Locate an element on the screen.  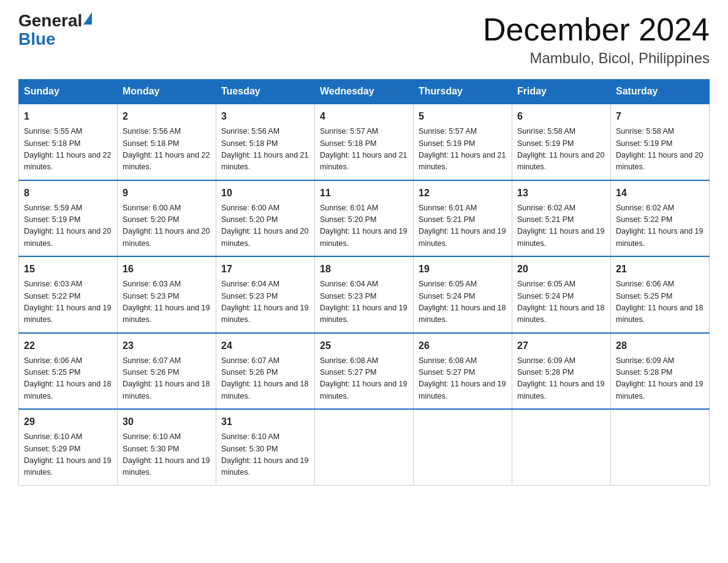
calendar-week-row: 8 Sunrise: 5:59 AMSunset: 5:19 PMDayligh… is located at coordinates (364, 218).